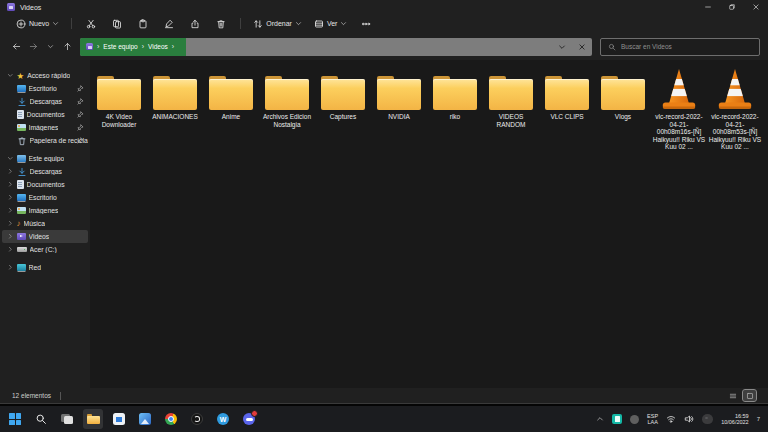 This screenshot has width=768, height=432. What do you see at coordinates (332, 24) in the screenshot?
I see `view-button-label: Ver` at bounding box center [332, 24].